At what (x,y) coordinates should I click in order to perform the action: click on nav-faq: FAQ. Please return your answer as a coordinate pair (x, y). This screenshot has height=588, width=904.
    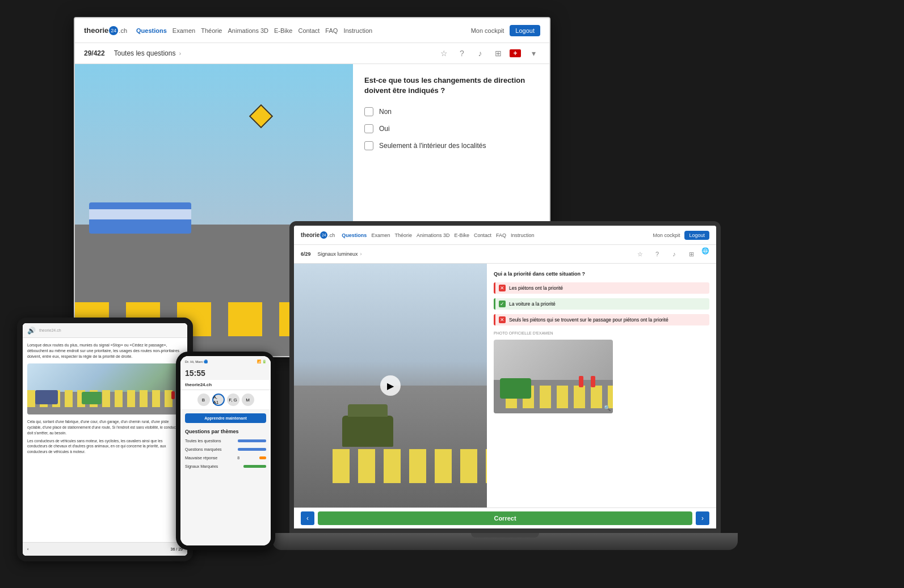
    Looking at the image, I should click on (331, 31).